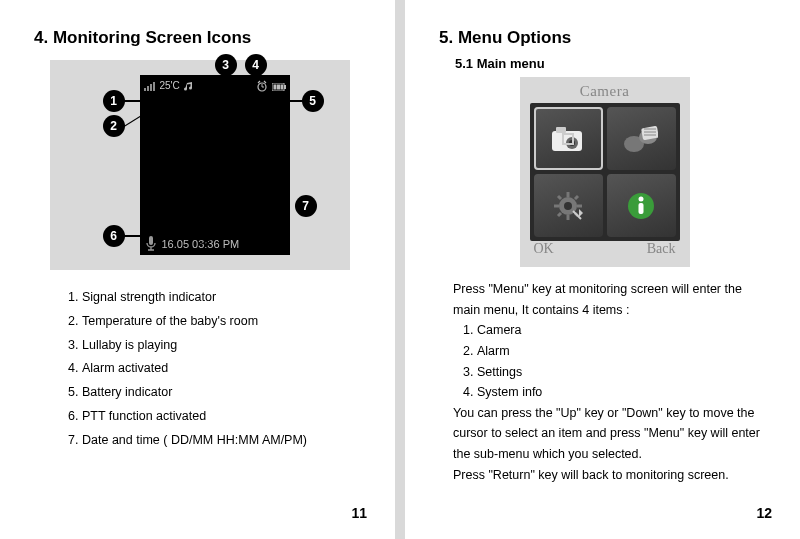 The height and width of the screenshot is (539, 800). Describe the element at coordinates (608, 476) in the screenshot. I see `menu-return-text: Press "Return" key will back to monitori…` at that location.